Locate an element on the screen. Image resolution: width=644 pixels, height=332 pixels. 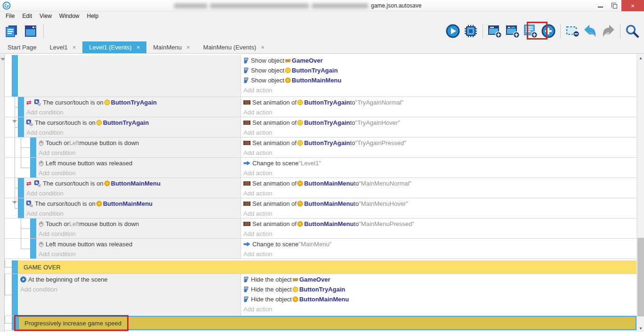
add-scene-window-button is located at coordinates (495, 31).